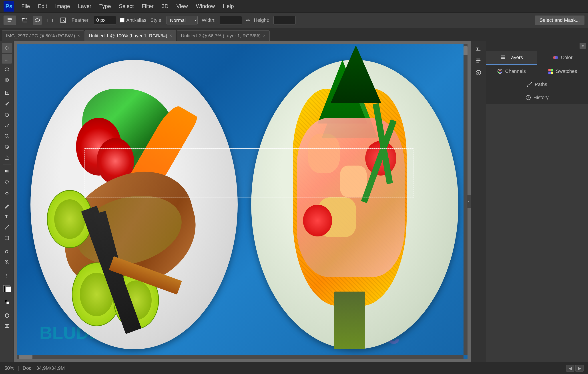 The width and height of the screenshot is (588, 374). What do you see at coordinates (478, 73) in the screenshot?
I see `glyph-tool-strip: ¶` at bounding box center [478, 73].